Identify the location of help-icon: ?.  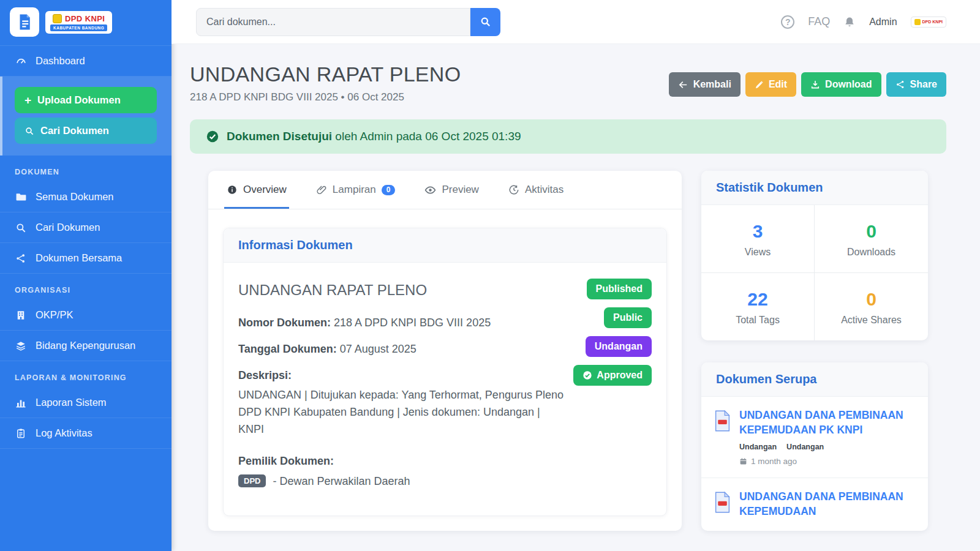
(788, 22).